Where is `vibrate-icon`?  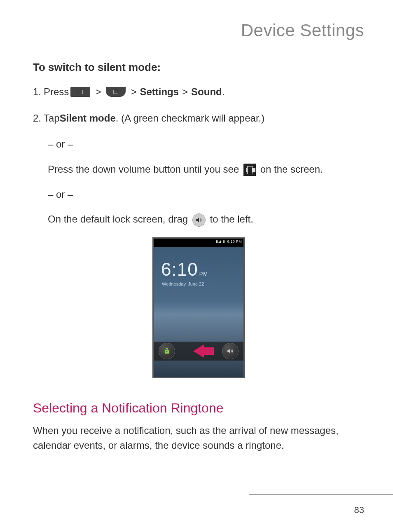
vibrate-icon is located at coordinates (250, 170).